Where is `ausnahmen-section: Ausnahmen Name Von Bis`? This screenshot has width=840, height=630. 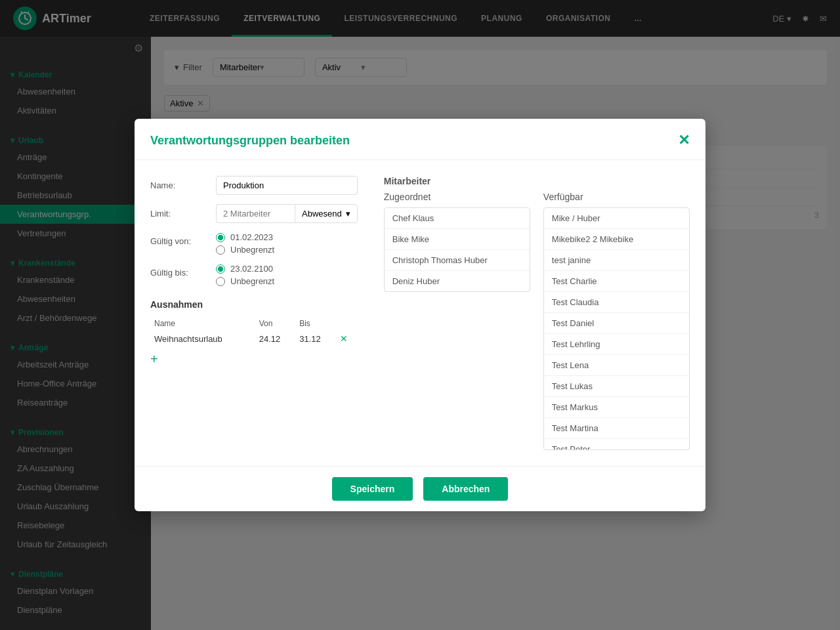 ausnahmen-section: Ausnahmen Name Von Bis is located at coordinates (255, 333).